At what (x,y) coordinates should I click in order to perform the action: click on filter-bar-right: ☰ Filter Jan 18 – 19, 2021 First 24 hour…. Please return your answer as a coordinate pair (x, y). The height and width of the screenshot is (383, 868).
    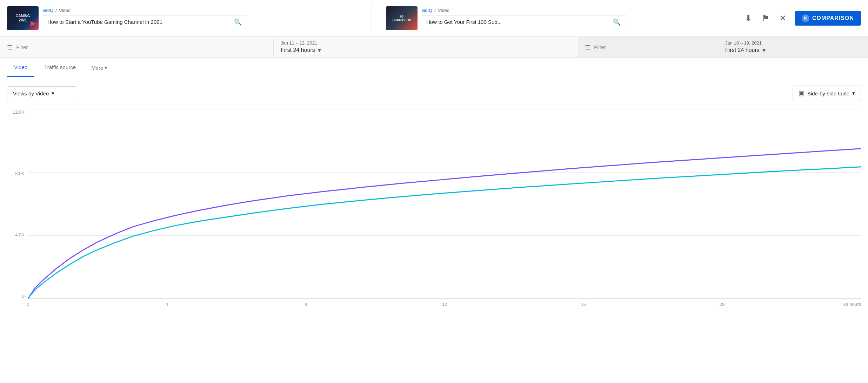
    Looking at the image, I should click on (723, 47).